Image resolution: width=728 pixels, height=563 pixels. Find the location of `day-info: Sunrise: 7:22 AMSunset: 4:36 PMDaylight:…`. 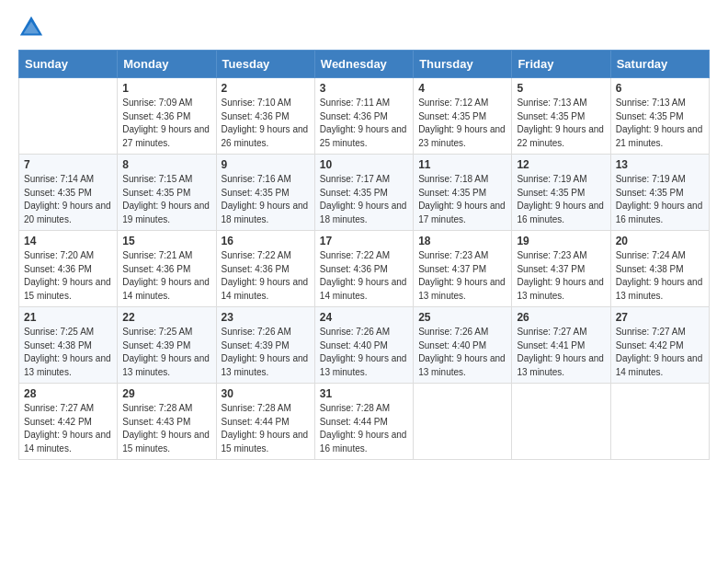

day-info: Sunrise: 7:22 AMSunset: 4:36 PMDaylight:… is located at coordinates (266, 276).